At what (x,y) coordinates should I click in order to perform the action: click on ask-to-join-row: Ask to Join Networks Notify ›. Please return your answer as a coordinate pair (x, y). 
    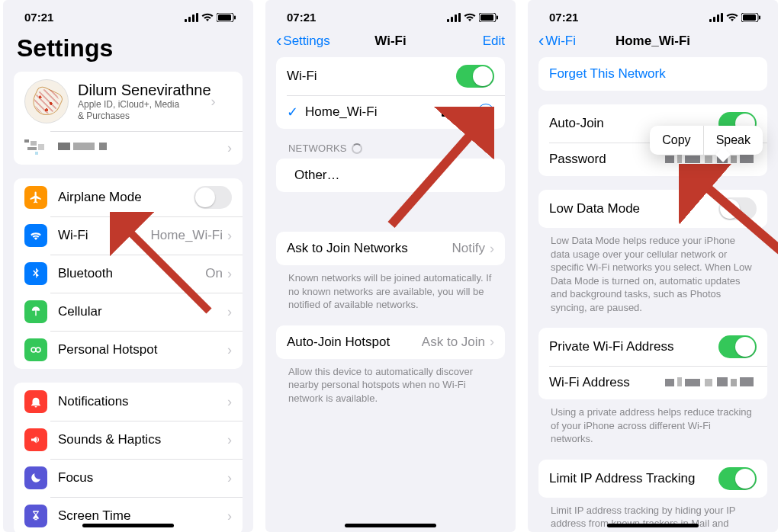
    Looking at the image, I should click on (390, 248).